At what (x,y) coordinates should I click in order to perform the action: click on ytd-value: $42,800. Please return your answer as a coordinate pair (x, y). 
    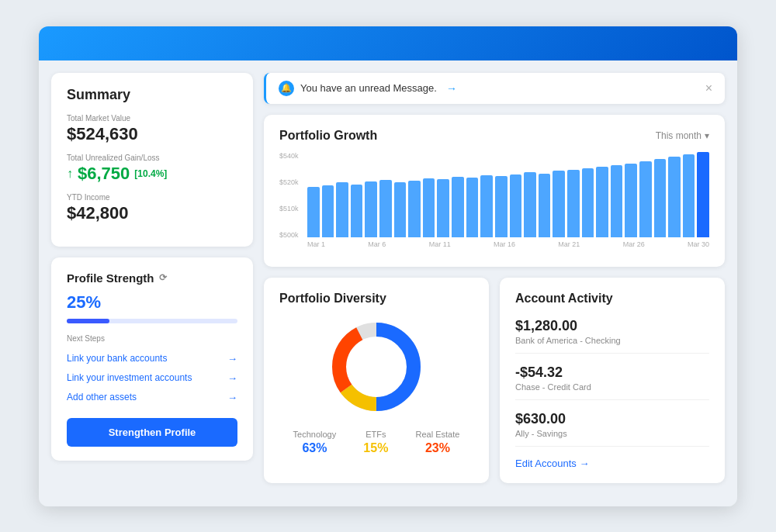
    Looking at the image, I should click on (152, 213).